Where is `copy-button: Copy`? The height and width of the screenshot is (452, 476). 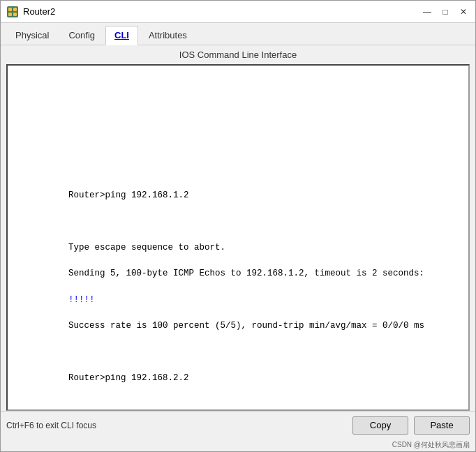 copy-button: Copy is located at coordinates (380, 425).